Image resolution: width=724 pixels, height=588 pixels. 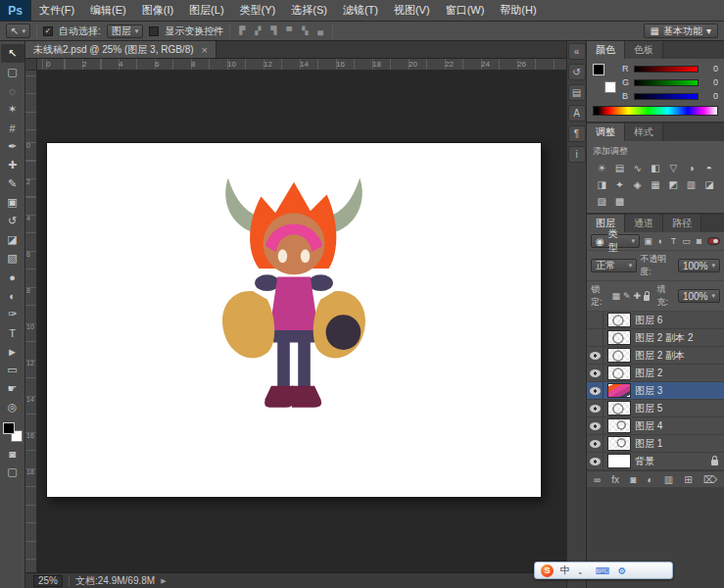 I want to click on path-selection-tool: ►, so click(x=13, y=351).